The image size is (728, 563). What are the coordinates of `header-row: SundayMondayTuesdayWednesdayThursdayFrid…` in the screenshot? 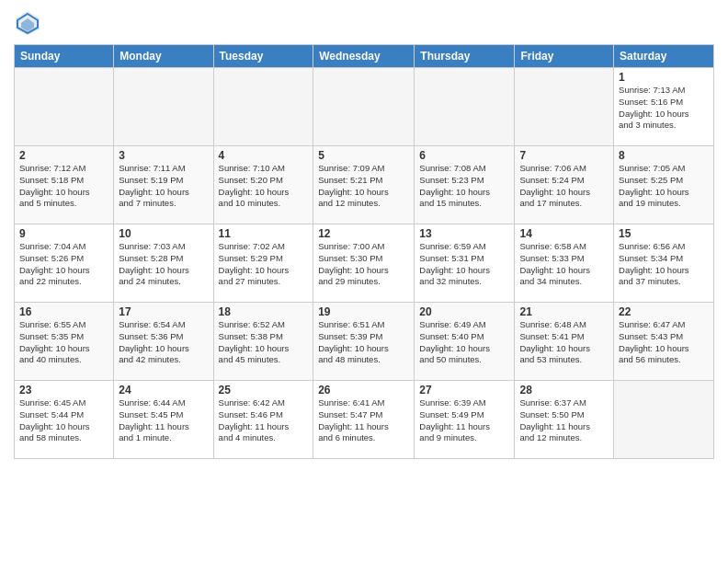 It's located at (364, 57).